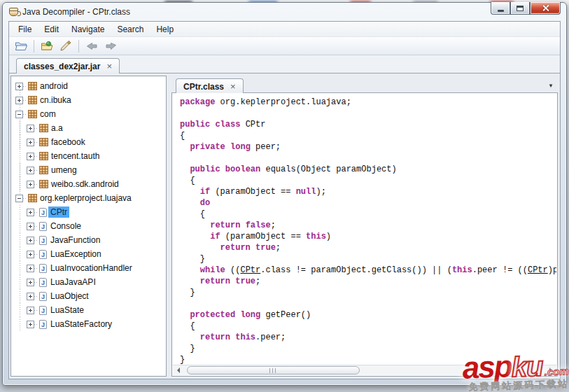 The height and width of the screenshot is (392, 569). What do you see at coordinates (47, 46) in the screenshot?
I see `open-type-button` at bounding box center [47, 46].